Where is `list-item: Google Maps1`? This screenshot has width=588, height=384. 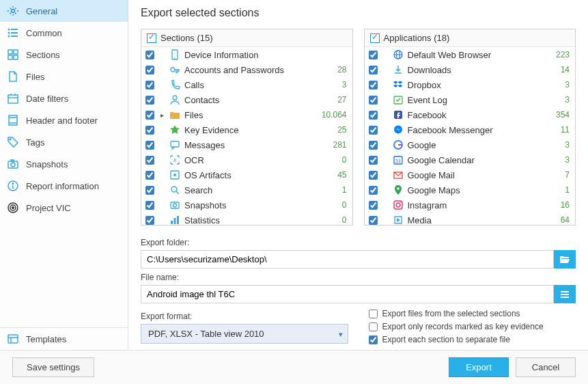
list-item: Google Maps1 is located at coordinates (470, 190).